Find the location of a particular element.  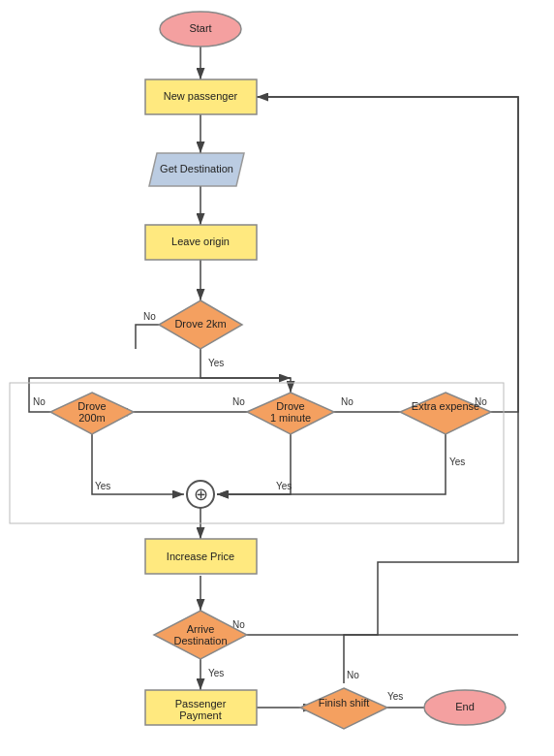

passenger-payment-label2: Payment is located at coordinates (200, 715).